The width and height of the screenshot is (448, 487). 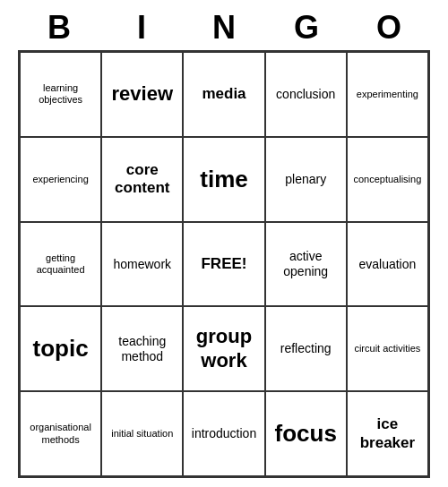 I want to click on cell-1-3: plenary, so click(x=306, y=179).